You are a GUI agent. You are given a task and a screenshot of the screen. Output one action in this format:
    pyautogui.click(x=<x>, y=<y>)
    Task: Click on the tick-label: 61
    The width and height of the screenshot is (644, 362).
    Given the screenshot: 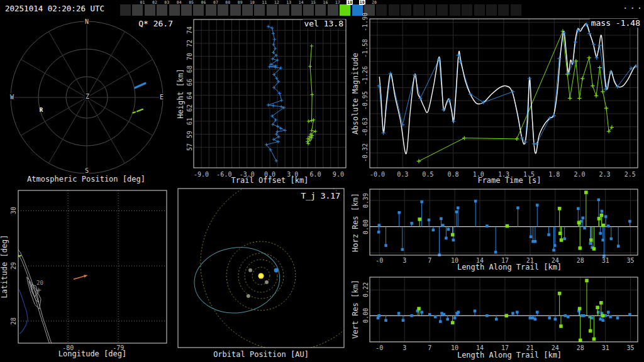 What is the action you would take?
    pyautogui.click(x=190, y=121)
    